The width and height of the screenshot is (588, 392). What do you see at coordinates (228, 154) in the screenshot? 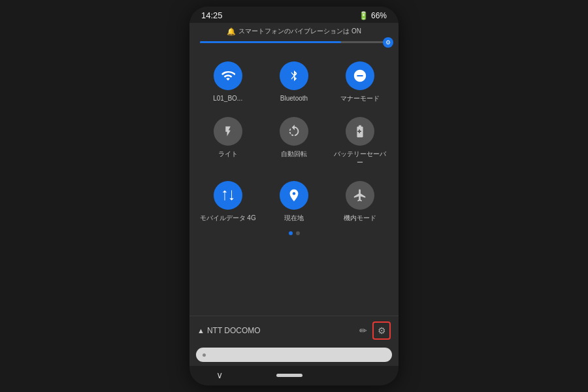
I see `flashlight-label: ライト` at bounding box center [228, 154].